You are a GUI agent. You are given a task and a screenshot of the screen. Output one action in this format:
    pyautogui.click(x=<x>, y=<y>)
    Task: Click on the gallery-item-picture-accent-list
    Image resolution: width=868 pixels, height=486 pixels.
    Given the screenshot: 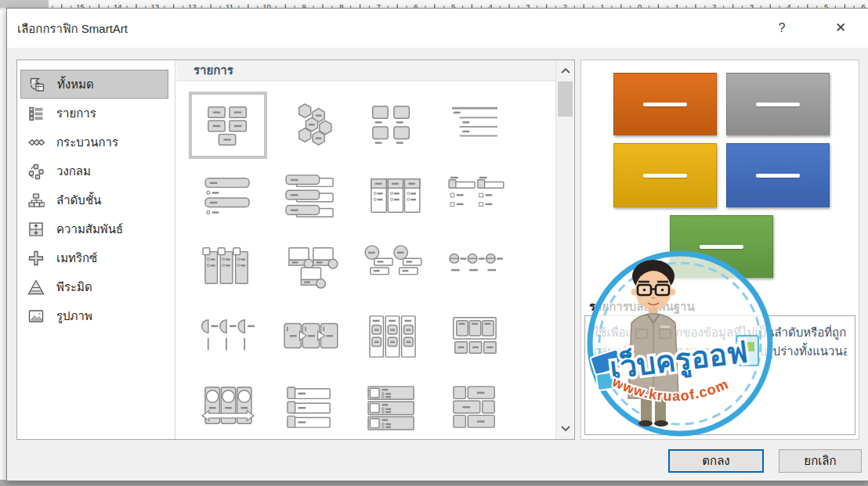 What is the action you would take?
    pyautogui.click(x=310, y=266)
    